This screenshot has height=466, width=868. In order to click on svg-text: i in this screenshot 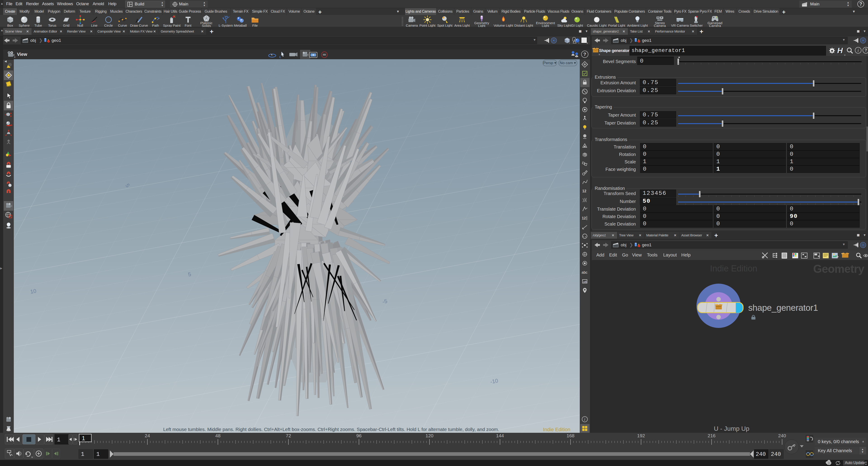, I will do `click(585, 420)`.